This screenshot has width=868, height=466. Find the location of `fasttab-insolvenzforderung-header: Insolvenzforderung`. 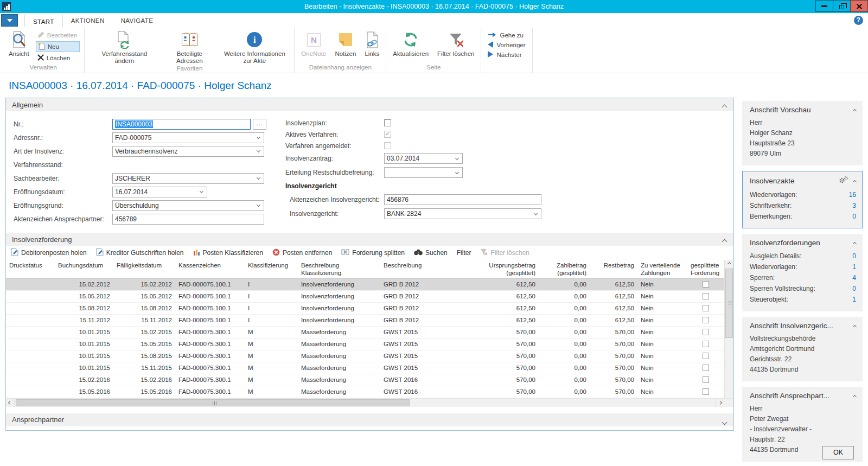

fasttab-insolvenzforderung-header: Insolvenzforderung is located at coordinates (370, 239).